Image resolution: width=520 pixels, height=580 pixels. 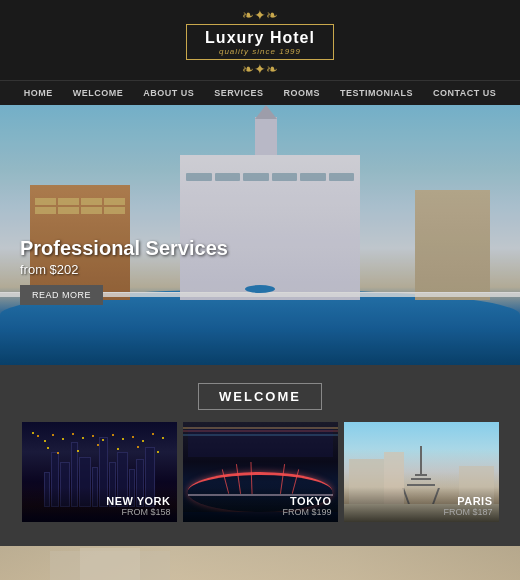 I want to click on city-card-paris: PARIS FROM $187, so click(x=422, y=472).